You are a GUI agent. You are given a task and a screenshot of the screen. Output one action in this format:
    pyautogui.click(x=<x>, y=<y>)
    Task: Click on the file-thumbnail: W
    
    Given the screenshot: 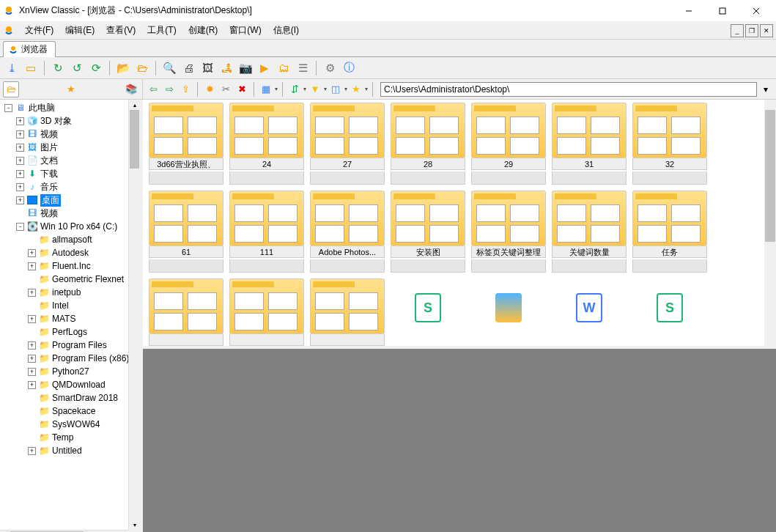 What is the action you would take?
    pyautogui.click(x=589, y=314)
    